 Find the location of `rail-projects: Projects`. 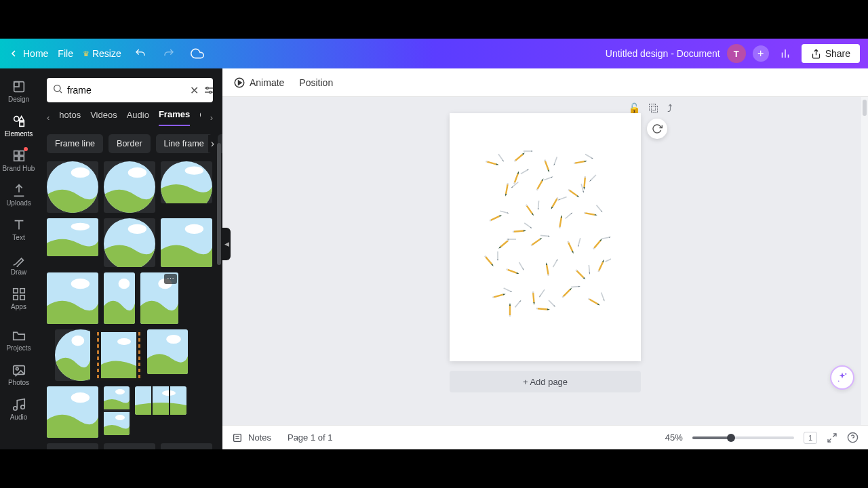

rail-projects: Projects is located at coordinates (19, 340).